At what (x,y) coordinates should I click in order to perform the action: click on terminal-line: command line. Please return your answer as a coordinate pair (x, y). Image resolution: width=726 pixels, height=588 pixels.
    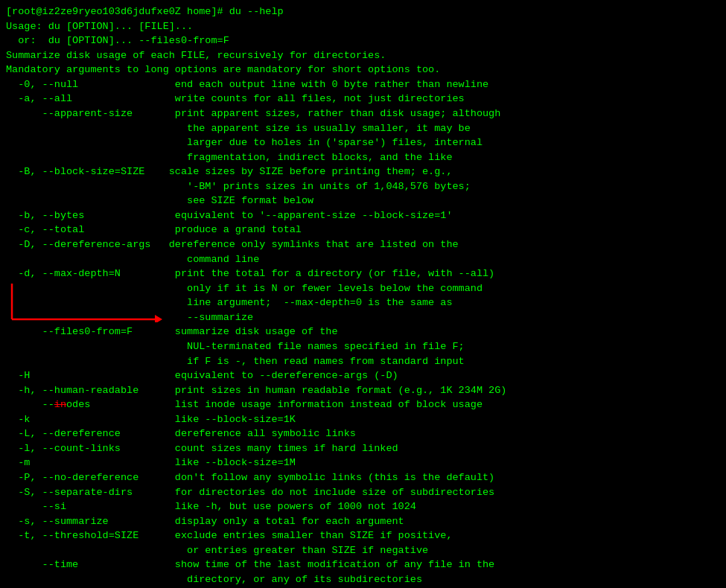
    Looking at the image, I should click on (363, 260).